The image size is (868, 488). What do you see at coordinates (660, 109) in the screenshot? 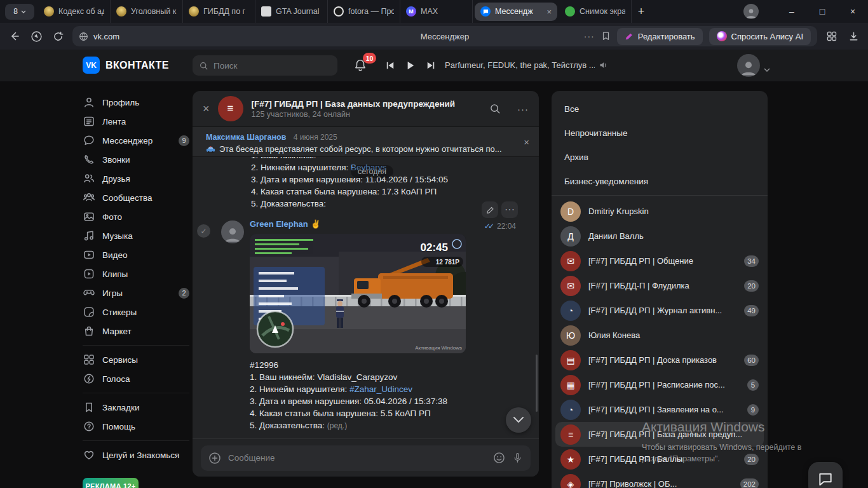
I see `chatlist-filter-0: Все` at bounding box center [660, 109].